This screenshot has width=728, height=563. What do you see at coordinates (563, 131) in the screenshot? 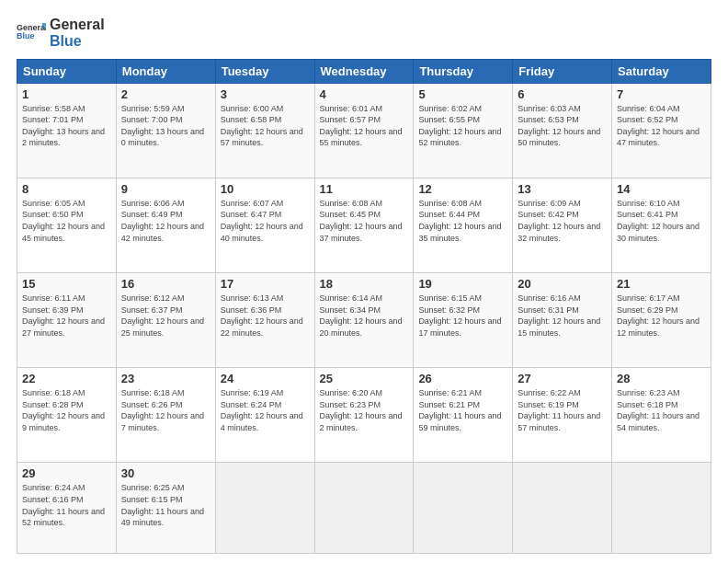
I see `table-row: 6 Sunrise: 6:03 AMSunset: 6:53 PMDayligh…` at bounding box center [563, 131].